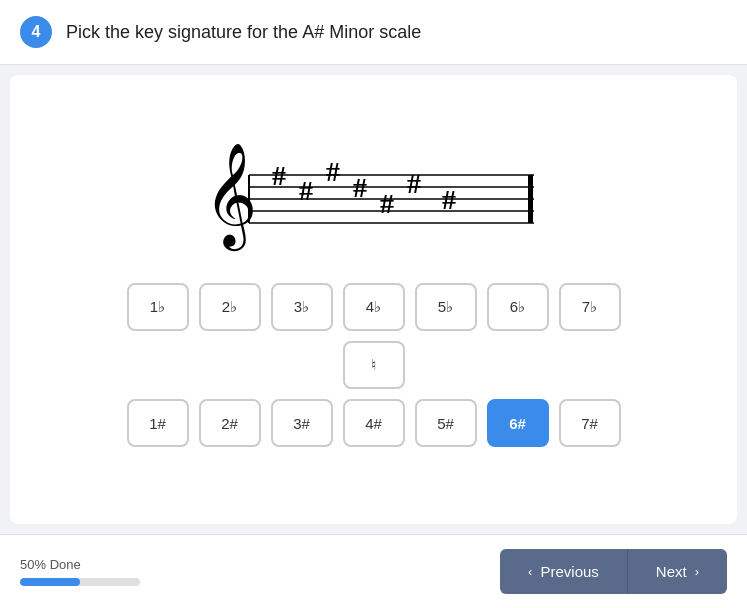 The height and width of the screenshot is (608, 747). What do you see at coordinates (302, 423) in the screenshot?
I see `option-3s: 3#` at bounding box center [302, 423].